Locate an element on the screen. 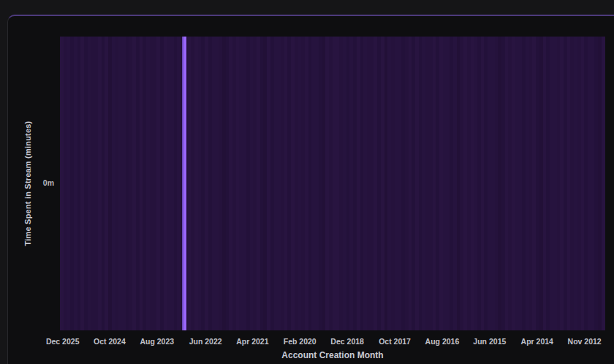 This screenshot has height=364, width=614. x-axis-tick: Jun 2022 is located at coordinates (206, 341).